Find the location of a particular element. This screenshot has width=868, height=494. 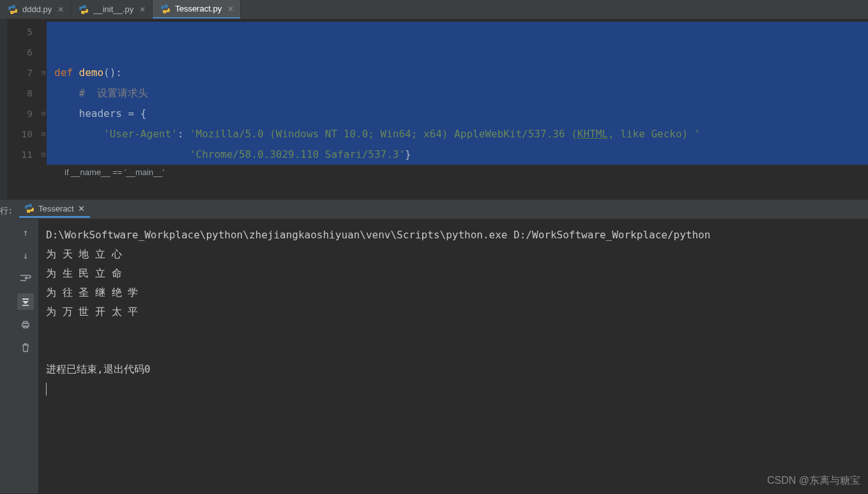

line-number: 8 is located at coordinates (27, 93).